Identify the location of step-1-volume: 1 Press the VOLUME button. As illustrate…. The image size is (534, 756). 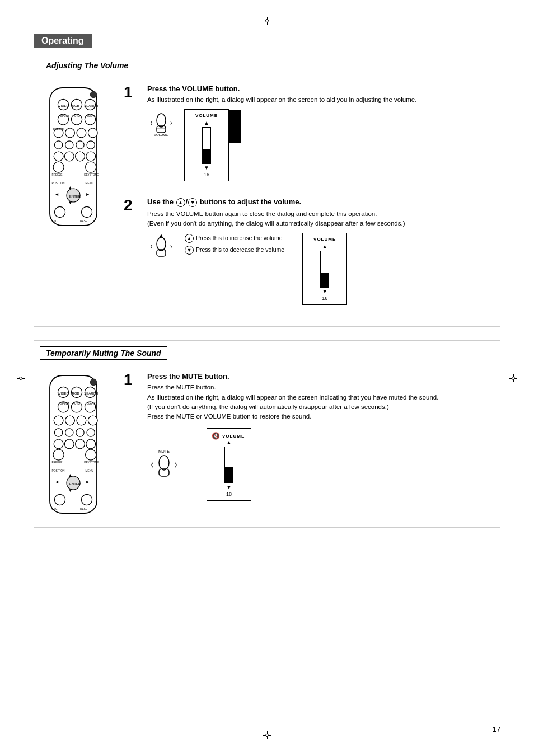
(309, 136).